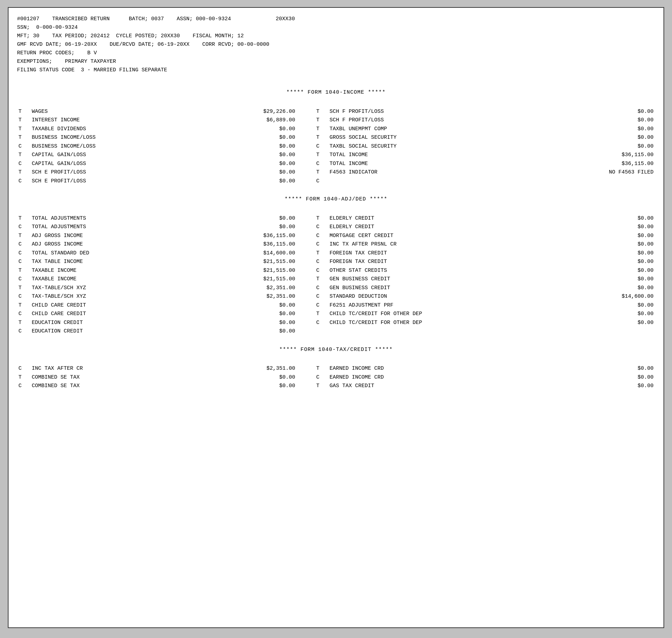 The width and height of the screenshot is (672, 638). Describe the element at coordinates (336, 368) in the screenshot. I see `taxcredit-section: ***** FORM 1040-TAX/CREDIT ***** CINC TA…` at that location.